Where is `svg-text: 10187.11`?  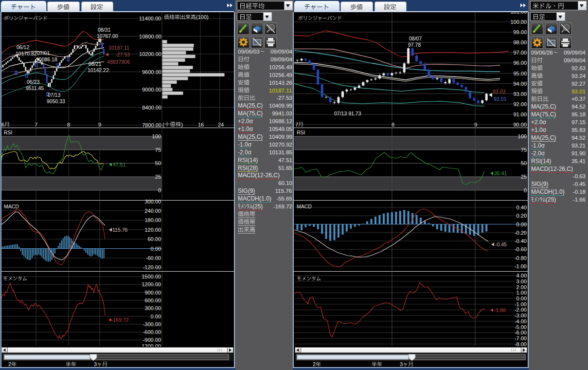 svg-text: 10187.11 is located at coordinates (280, 91).